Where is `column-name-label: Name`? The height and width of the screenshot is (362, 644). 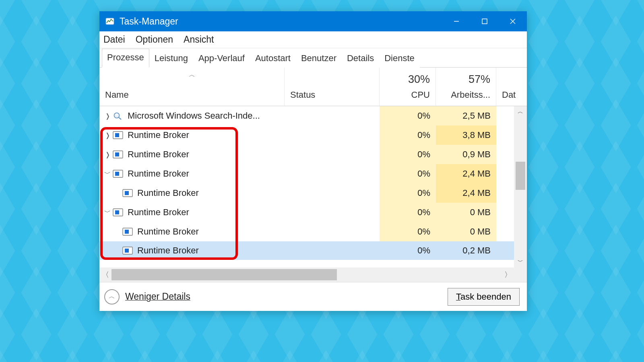
column-name-label: Name is located at coordinates (117, 95).